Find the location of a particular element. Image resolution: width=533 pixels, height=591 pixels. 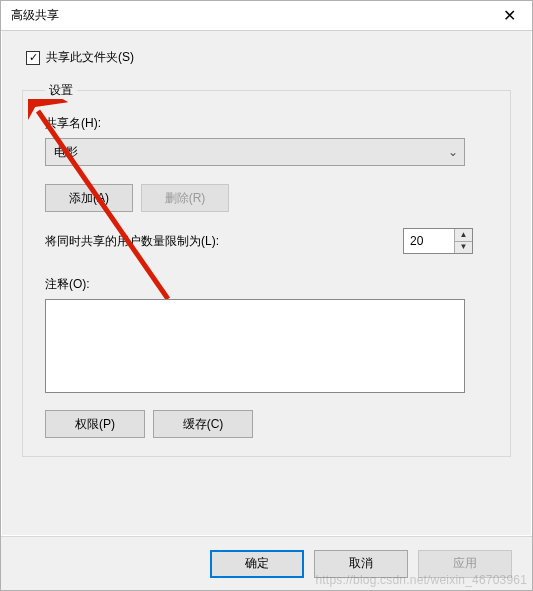

comment-label: 注释(O): is located at coordinates (268, 284).